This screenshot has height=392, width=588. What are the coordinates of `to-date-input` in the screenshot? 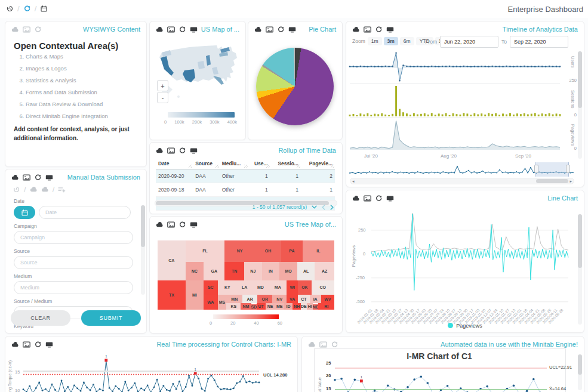 It's located at (539, 42).